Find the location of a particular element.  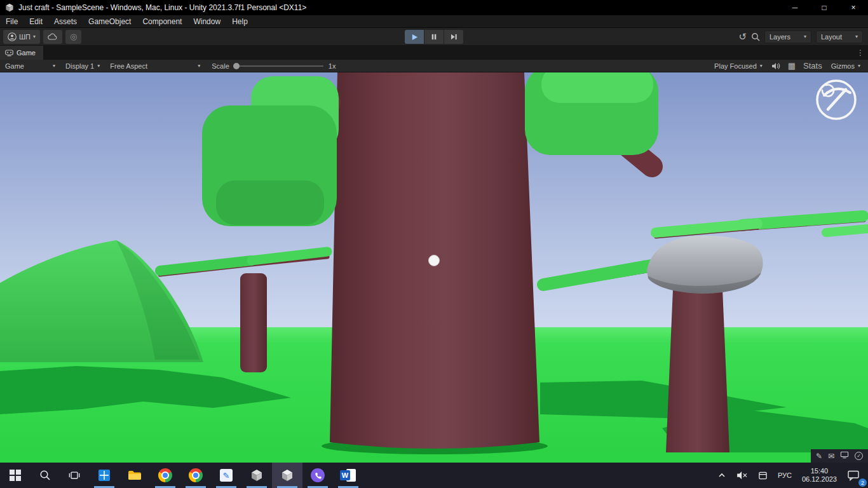

pause-button is located at coordinates (434, 37).